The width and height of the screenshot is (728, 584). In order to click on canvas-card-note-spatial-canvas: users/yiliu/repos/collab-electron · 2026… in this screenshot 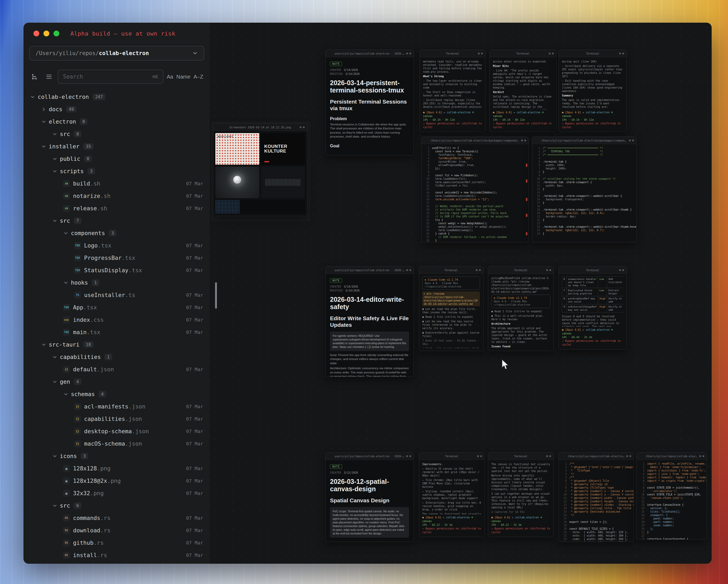, I will do `click(369, 497)`.